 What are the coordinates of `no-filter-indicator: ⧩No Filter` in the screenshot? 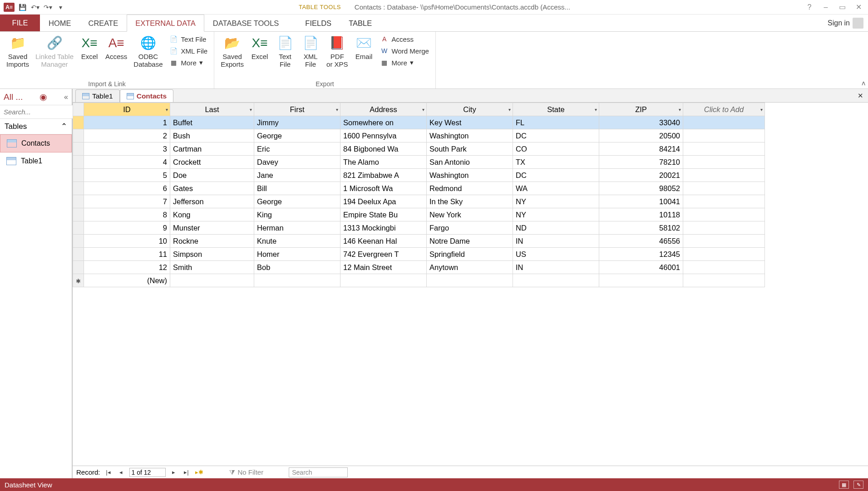 It's located at (247, 472).